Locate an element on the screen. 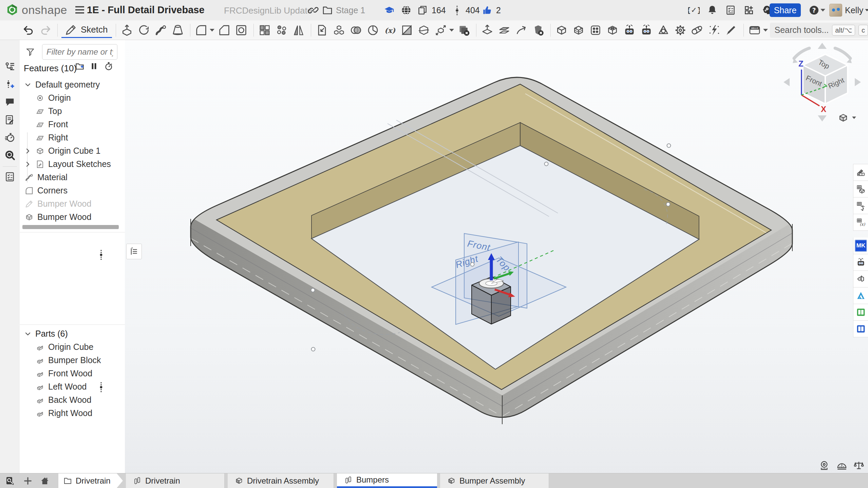  tab-bumper-assembly: Bumper Assembly is located at coordinates (495, 481).